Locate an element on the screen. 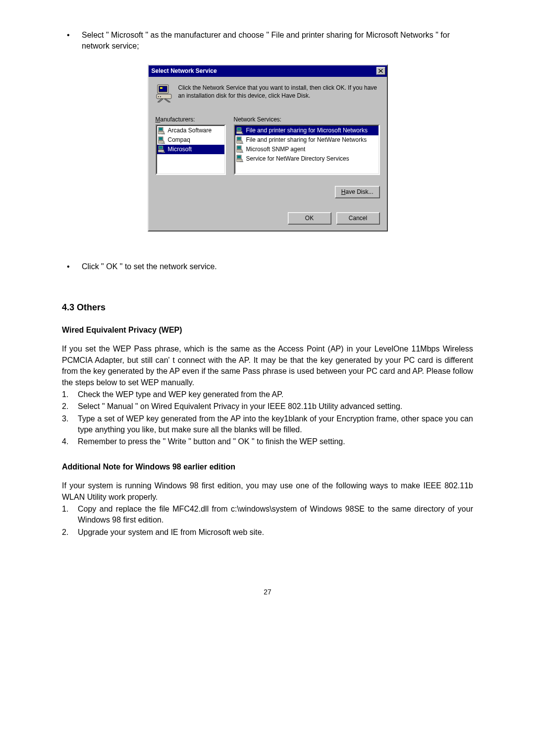 The image size is (535, 756). manufacturers-label: Manufacturers: is located at coordinates (191, 120).